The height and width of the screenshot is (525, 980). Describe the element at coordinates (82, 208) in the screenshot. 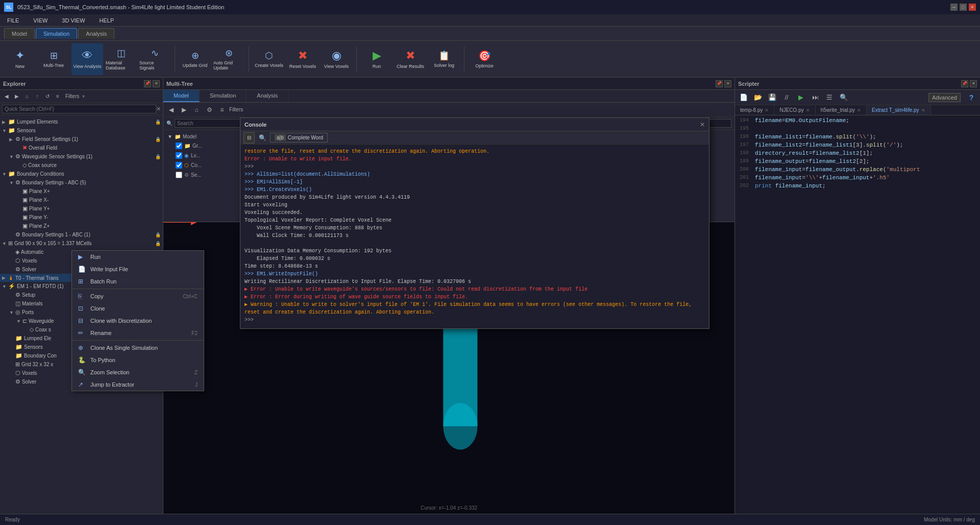

I see `tree-item-plane-yplus: ▣ Plane Y+` at that location.